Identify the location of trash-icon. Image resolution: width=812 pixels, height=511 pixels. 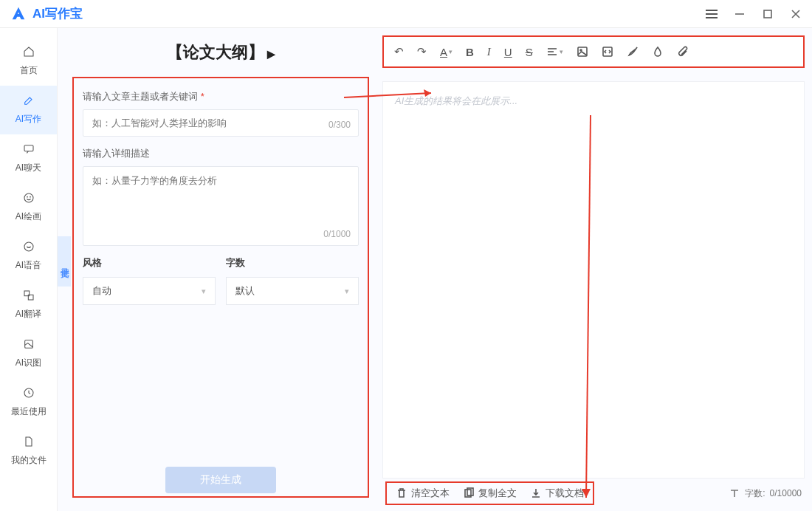
(402, 493).